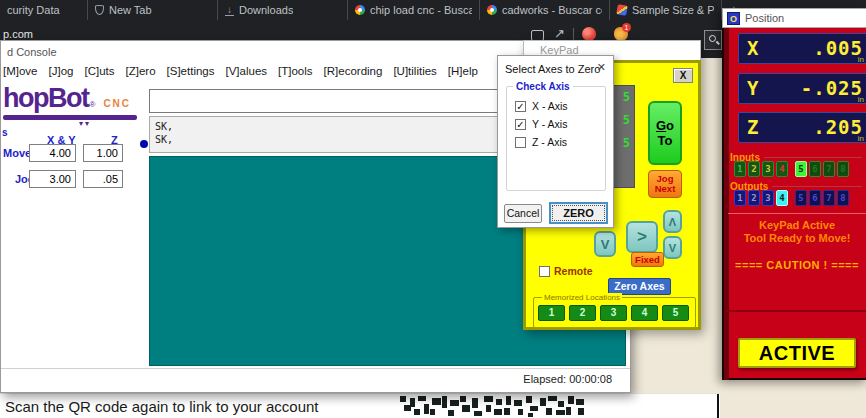 The width and height of the screenshot is (866, 418). Describe the element at coordinates (191, 71) in the screenshot. I see `menu-item: [S]ettings` at that location.